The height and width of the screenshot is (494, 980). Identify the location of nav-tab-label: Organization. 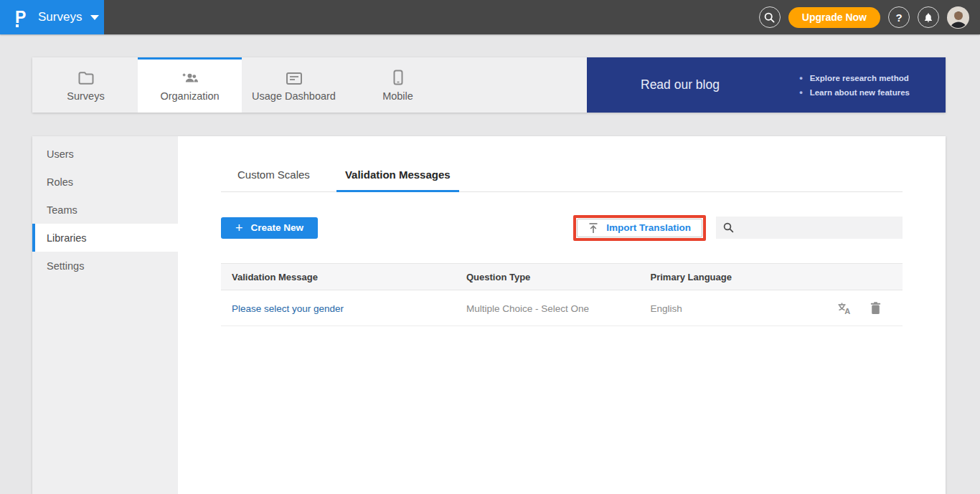
(189, 96).